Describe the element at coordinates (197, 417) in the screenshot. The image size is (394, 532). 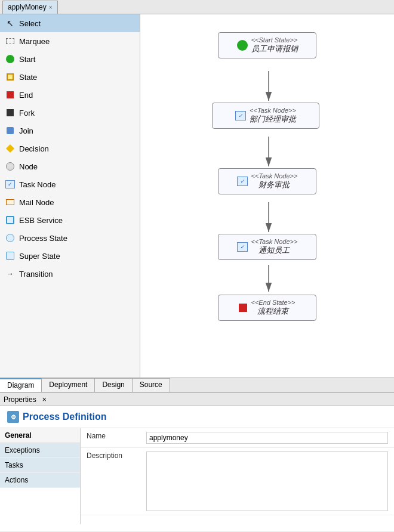
I see `properties-title: ⚙ Process Definition` at that location.